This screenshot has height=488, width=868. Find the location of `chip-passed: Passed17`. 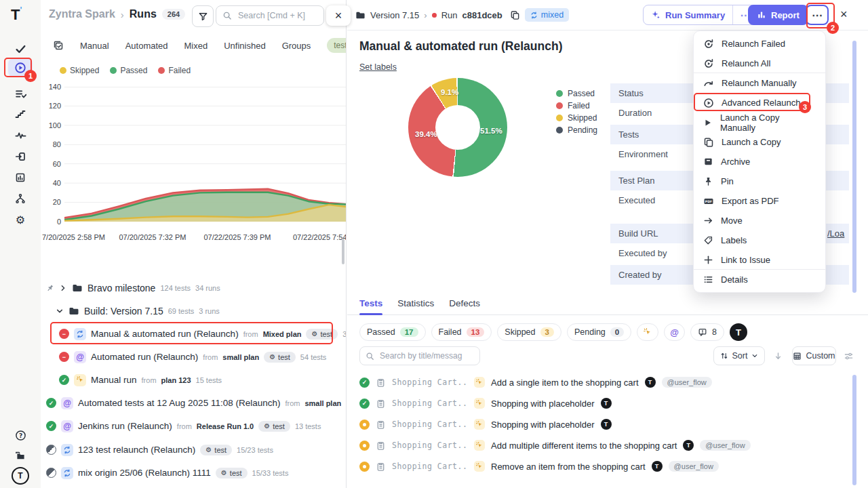

chip-passed: Passed17 is located at coordinates (393, 332).